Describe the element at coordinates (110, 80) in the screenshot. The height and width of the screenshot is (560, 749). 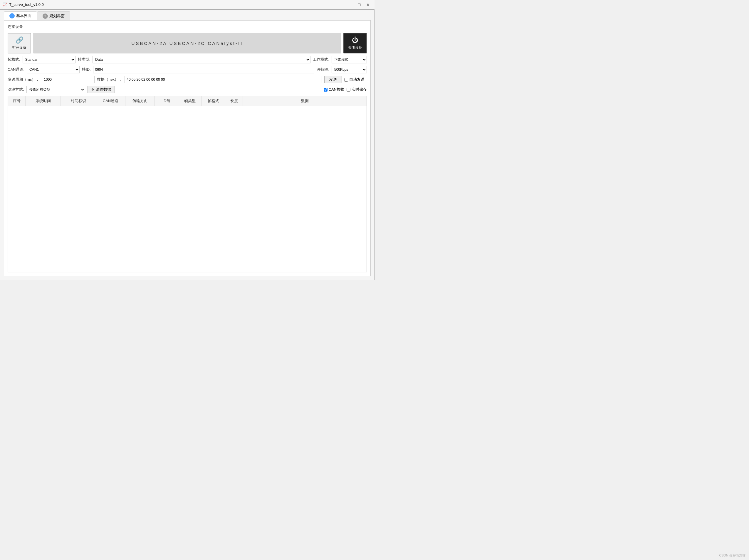
I see `data-hex-label: 数据（hex）：` at that location.